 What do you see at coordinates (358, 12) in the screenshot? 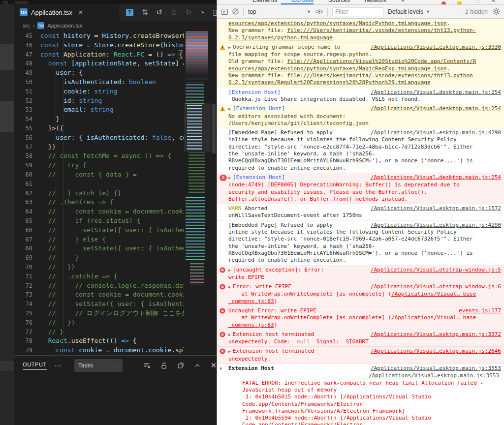
I see `filter-input` at bounding box center [358, 12].